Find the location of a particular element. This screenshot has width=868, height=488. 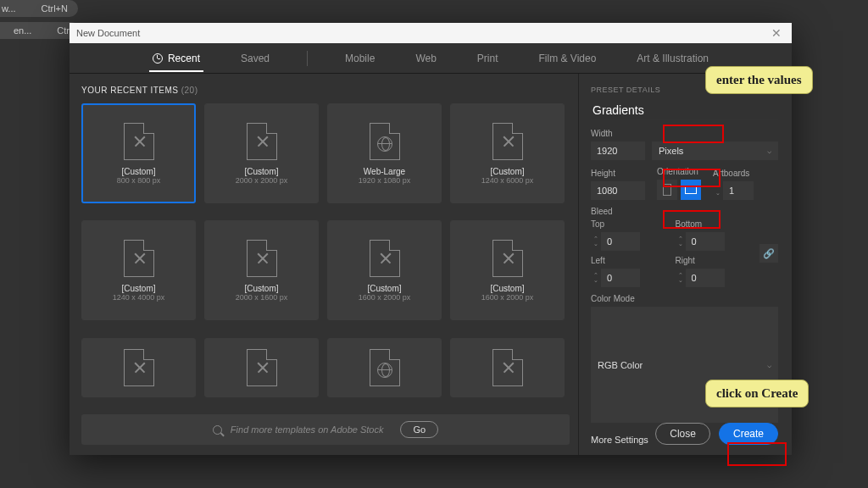

bleed-label: Bleed is located at coordinates (685, 212).